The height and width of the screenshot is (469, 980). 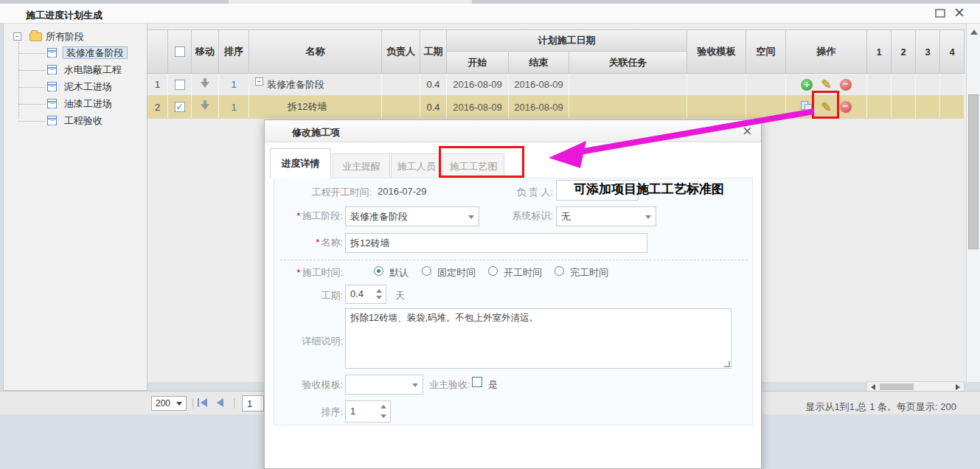 What do you see at coordinates (316, 52) in the screenshot?
I see `header-name: 名称` at bounding box center [316, 52].